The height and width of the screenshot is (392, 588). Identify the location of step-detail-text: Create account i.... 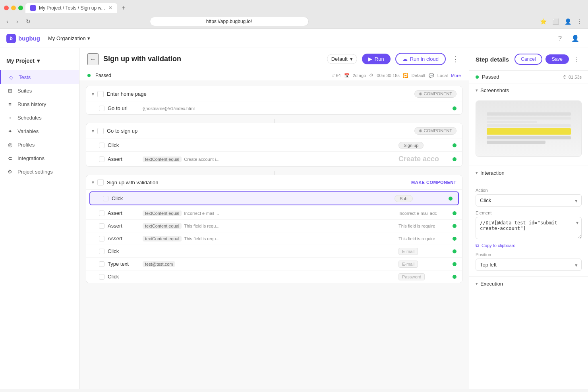
(202, 159).